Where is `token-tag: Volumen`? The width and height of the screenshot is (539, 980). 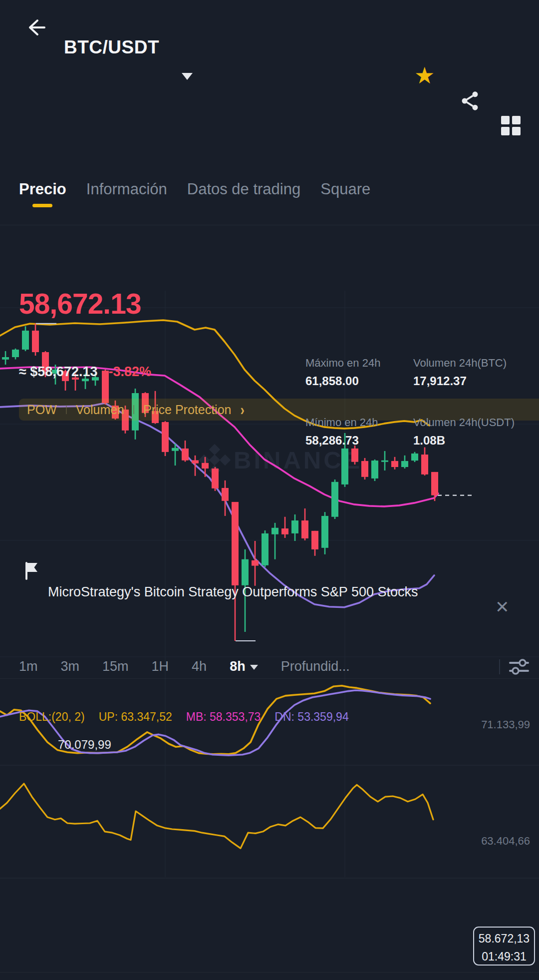
token-tag: Volumen is located at coordinates (100, 410).